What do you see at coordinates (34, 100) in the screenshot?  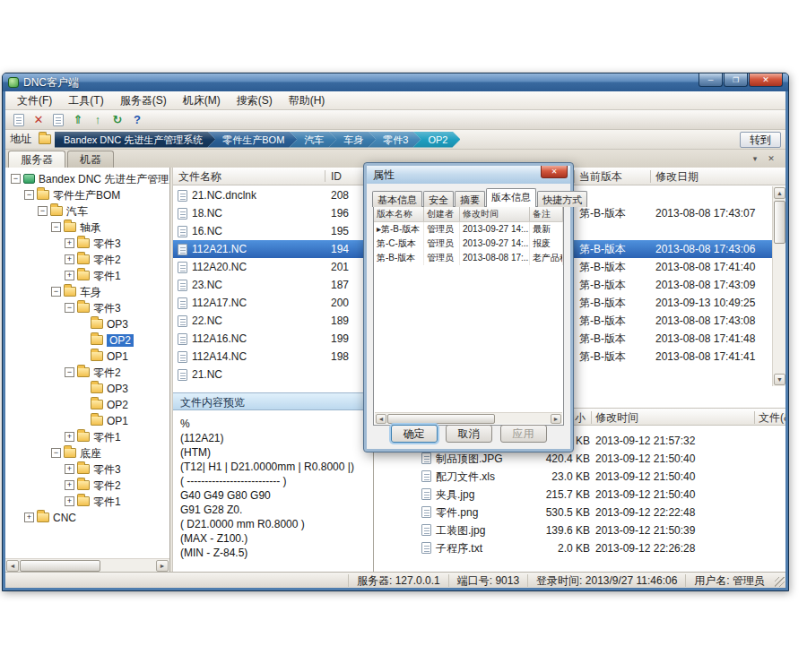 I see `menu-item: 文件(F)` at bounding box center [34, 100].